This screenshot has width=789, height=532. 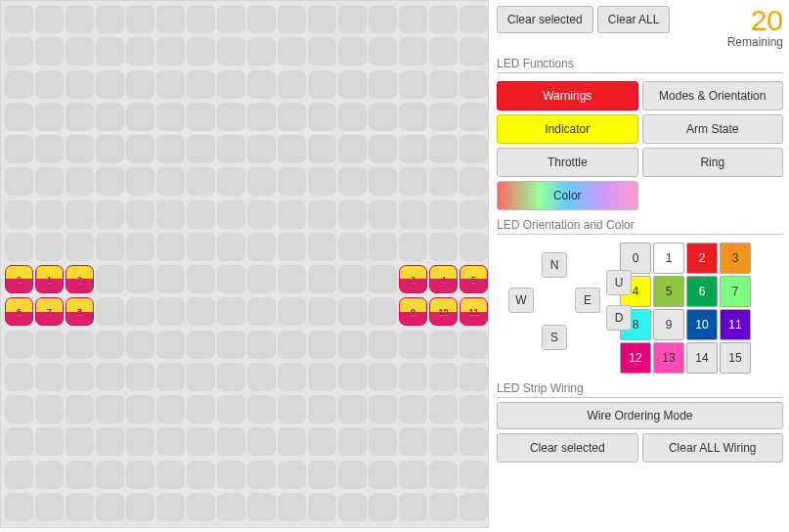 What do you see at coordinates (567, 96) in the screenshot?
I see `function-warnings: Warnings` at bounding box center [567, 96].